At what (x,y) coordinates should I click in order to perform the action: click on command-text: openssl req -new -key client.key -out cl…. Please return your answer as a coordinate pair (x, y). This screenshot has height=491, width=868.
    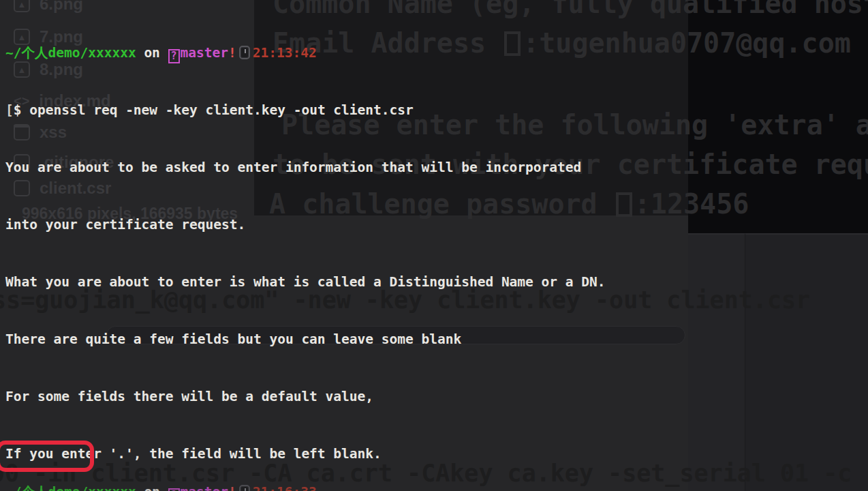
    Looking at the image, I should click on (221, 110).